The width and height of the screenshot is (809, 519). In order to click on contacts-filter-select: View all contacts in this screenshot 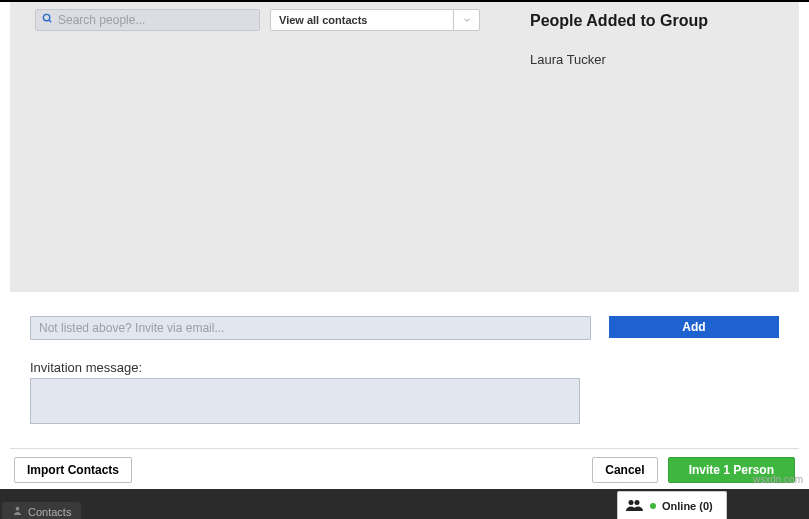, I will do `click(375, 20)`.